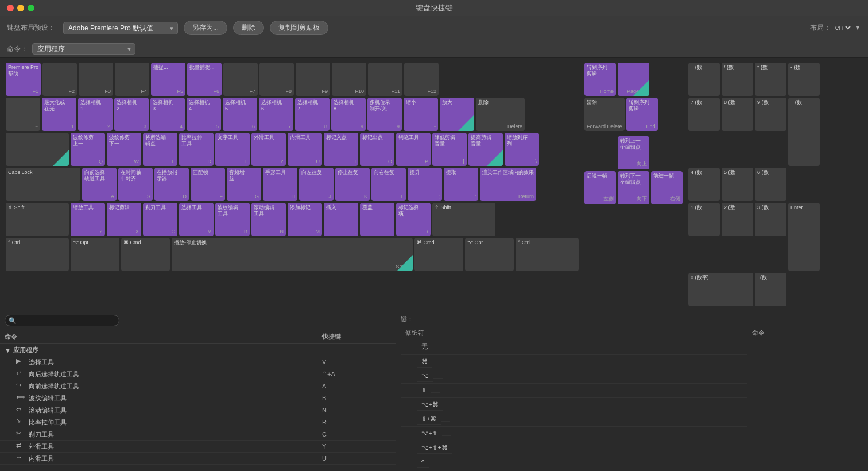 Image resolution: width=868 pixels, height=471 pixels. I want to click on minimize-button, so click(21, 8).